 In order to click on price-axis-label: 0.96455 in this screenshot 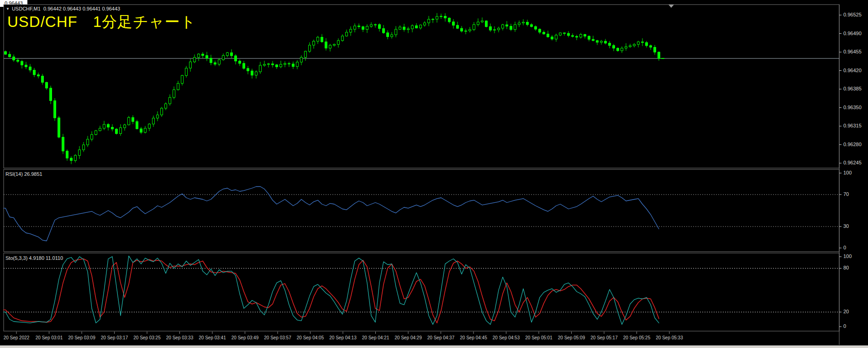, I will do `click(852, 52)`.